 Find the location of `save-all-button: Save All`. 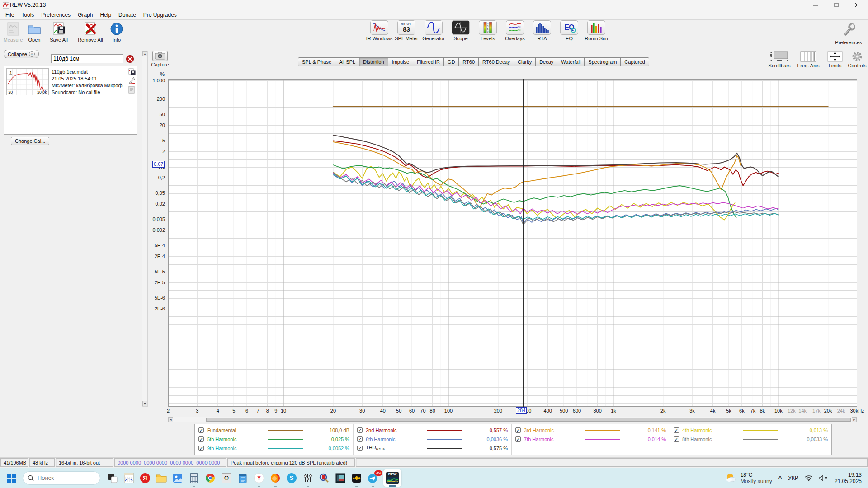

save-all-button: Save All is located at coordinates (59, 32).